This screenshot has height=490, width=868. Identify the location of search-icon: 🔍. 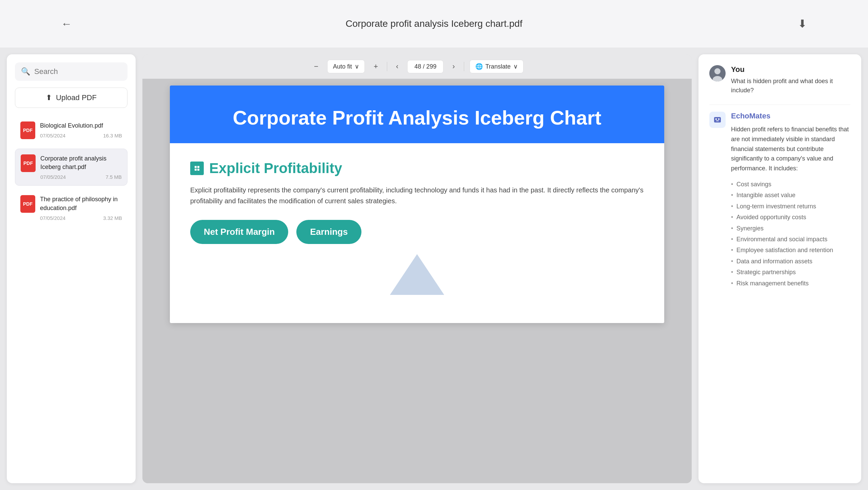
(26, 72).